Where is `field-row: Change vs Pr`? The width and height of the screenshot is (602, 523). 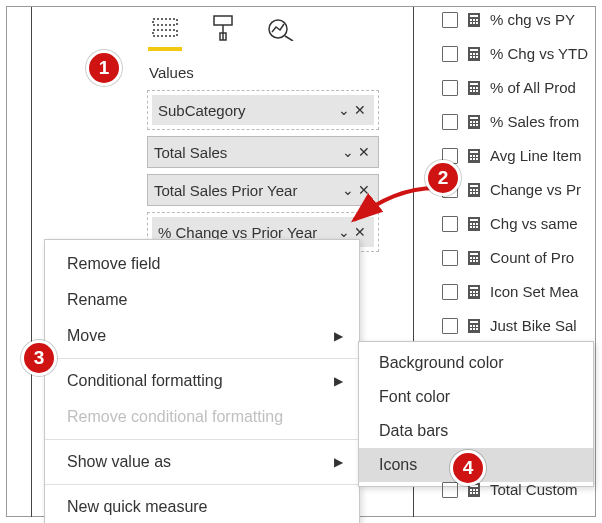
field-row: Change vs Pr is located at coordinates (515, 190).